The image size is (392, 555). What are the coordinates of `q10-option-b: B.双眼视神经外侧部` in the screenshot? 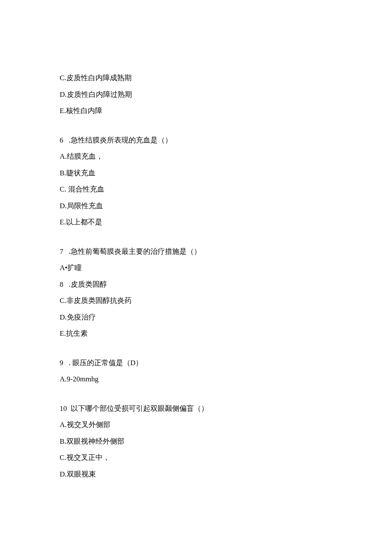 It's located at (196, 442).